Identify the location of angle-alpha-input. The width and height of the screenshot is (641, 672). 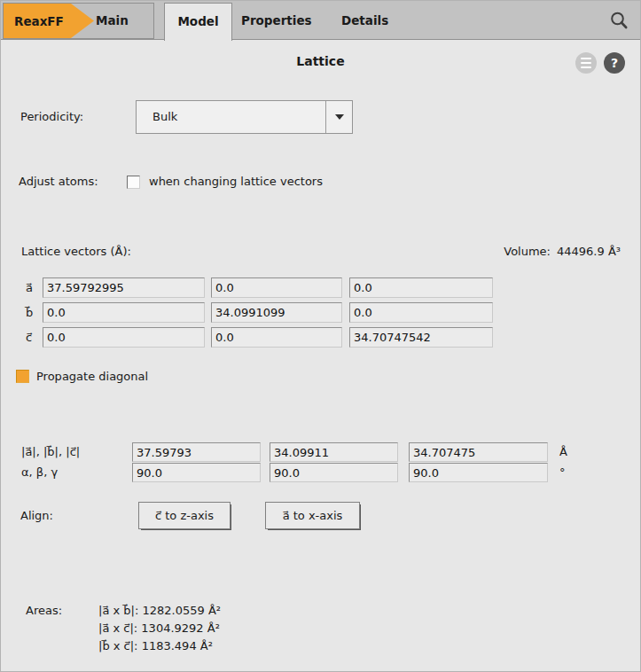
(197, 473).